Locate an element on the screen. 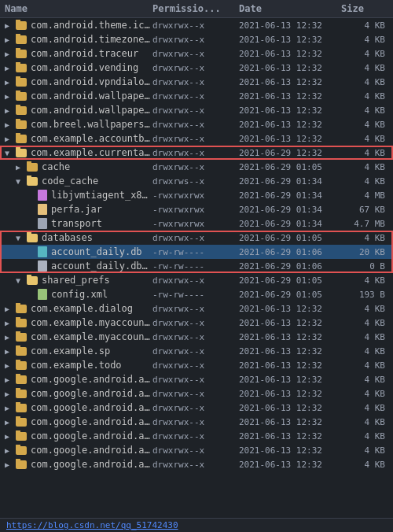  table-row: com.example.myaccountbookdrwxrwx--x2021-… is located at coordinates (196, 337).